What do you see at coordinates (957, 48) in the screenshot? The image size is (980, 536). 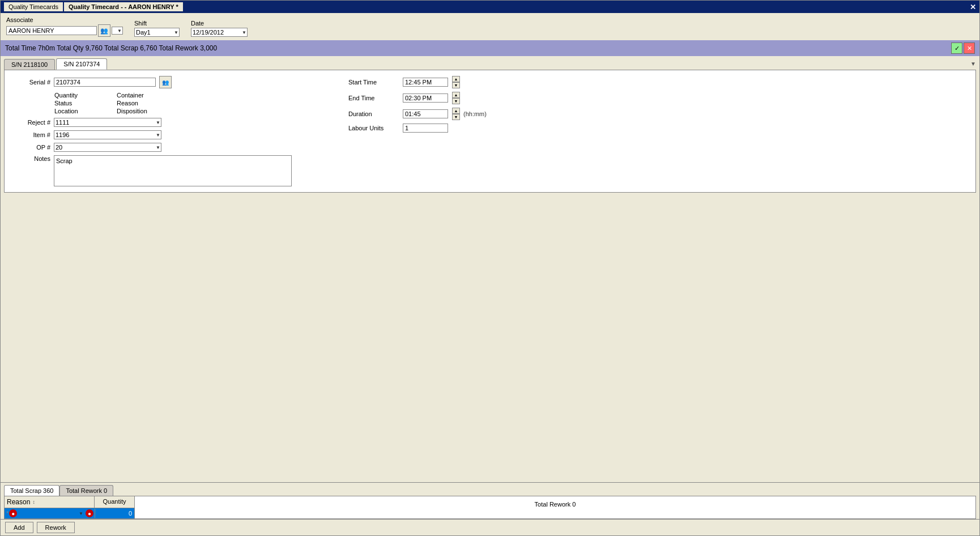 I see `save-button: ✓` at bounding box center [957, 48].